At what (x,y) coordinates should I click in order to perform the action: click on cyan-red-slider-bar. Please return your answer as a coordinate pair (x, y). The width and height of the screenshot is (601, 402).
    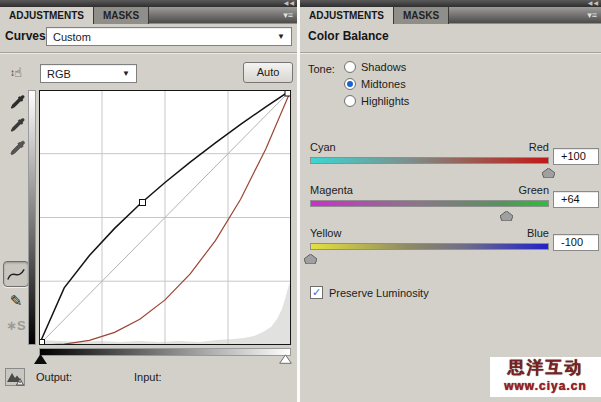
    Looking at the image, I should click on (430, 160).